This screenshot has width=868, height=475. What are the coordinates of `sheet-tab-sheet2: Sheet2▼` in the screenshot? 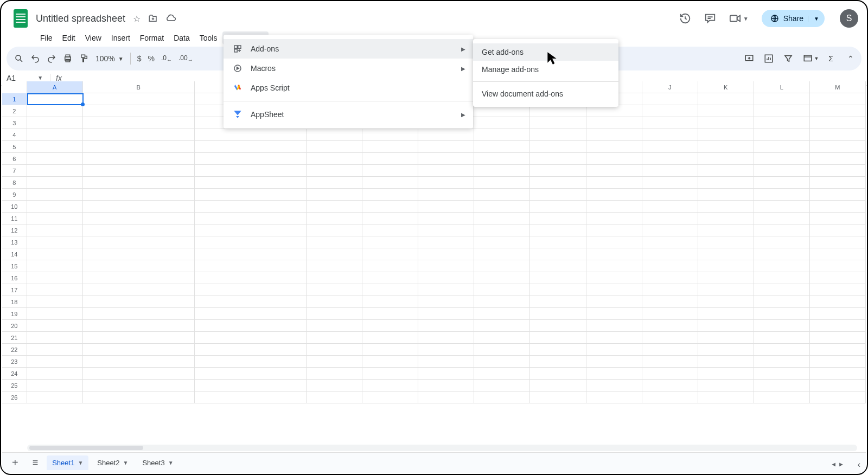 It's located at (113, 463).